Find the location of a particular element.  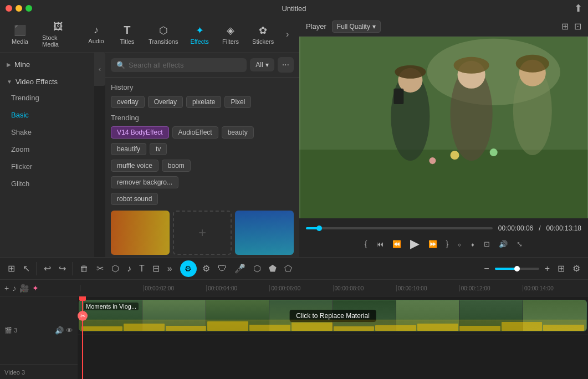

sidebar-item-glitch: Glitch is located at coordinates (47, 184).